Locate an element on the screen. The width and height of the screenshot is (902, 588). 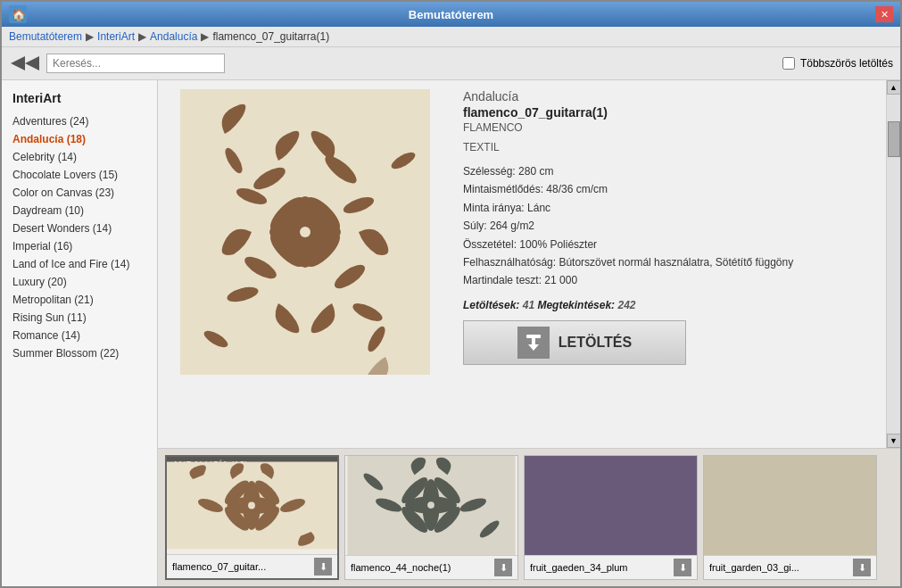
toolbar-left is located at coordinates (117, 63).